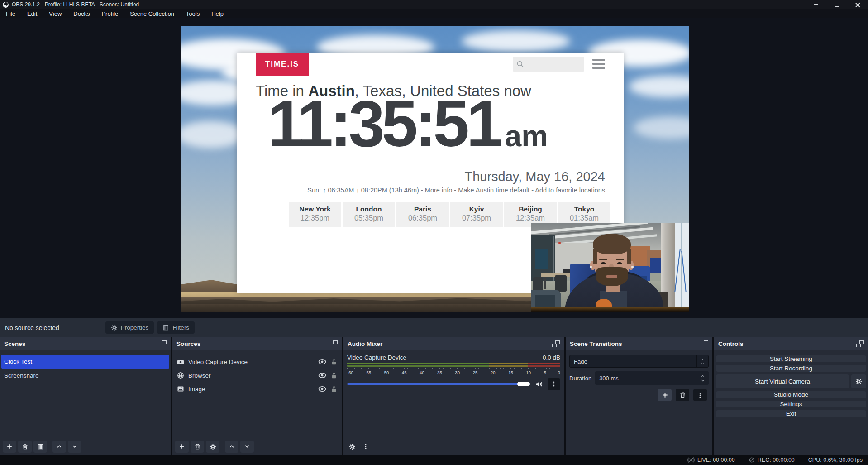 The height and width of the screenshot is (465, 868). What do you see at coordinates (232, 446) in the screenshot?
I see `source-move-up-button` at bounding box center [232, 446].